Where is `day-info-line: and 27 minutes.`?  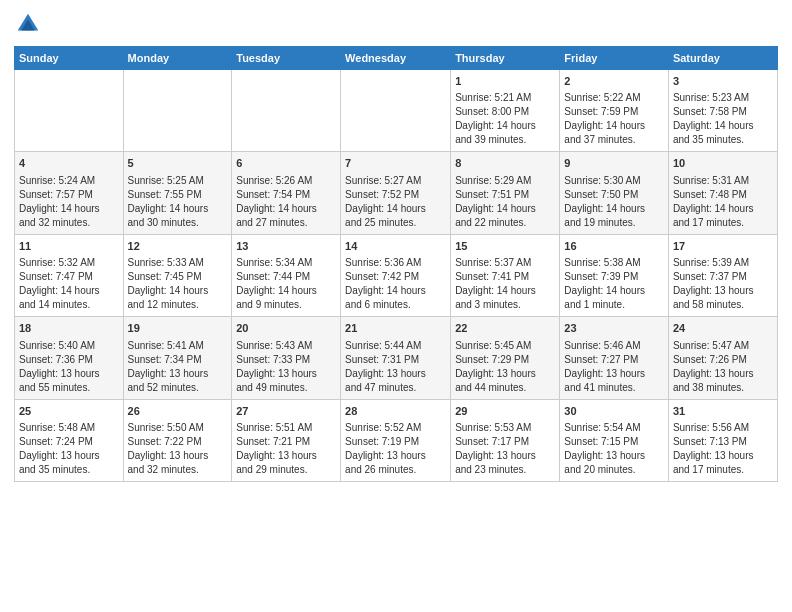
day-info-line: and 27 minutes. is located at coordinates (286, 223).